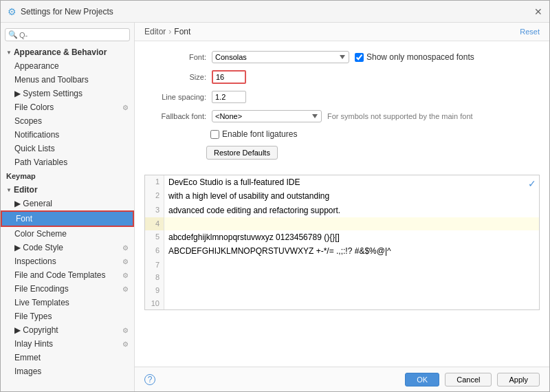 This screenshot has height=392, width=550. I want to click on sidebar-item-appearance: Appearance, so click(67, 66).